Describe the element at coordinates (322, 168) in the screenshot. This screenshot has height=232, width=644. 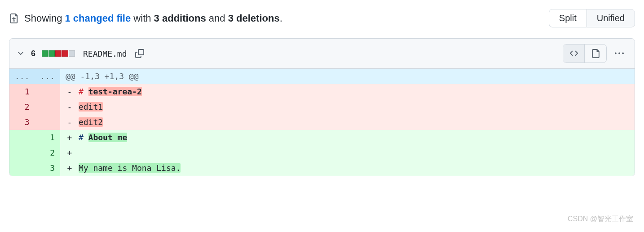
I see `diff-line-add: 3+ My name is Mona Lisa.` at that location.